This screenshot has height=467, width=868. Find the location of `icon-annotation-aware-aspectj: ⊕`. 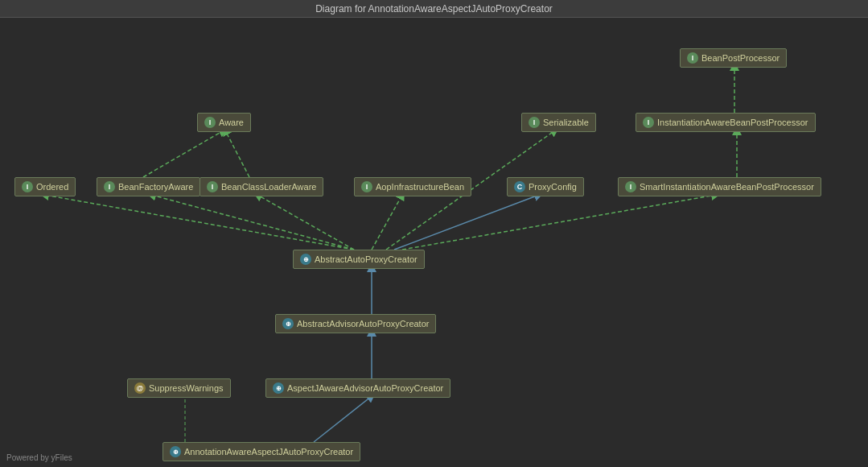

icon-annotation-aware-aspectj: ⊕ is located at coordinates (175, 452).